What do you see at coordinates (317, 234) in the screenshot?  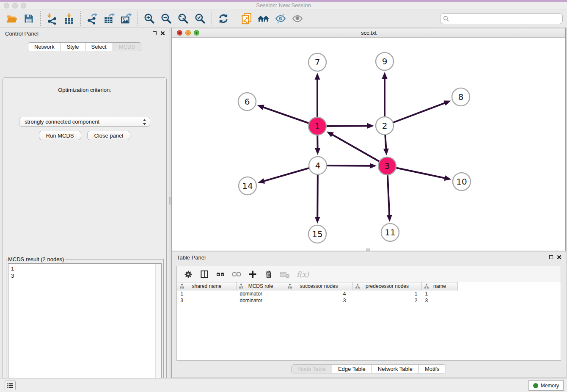 I see `node-label-15: 15` at bounding box center [317, 234].